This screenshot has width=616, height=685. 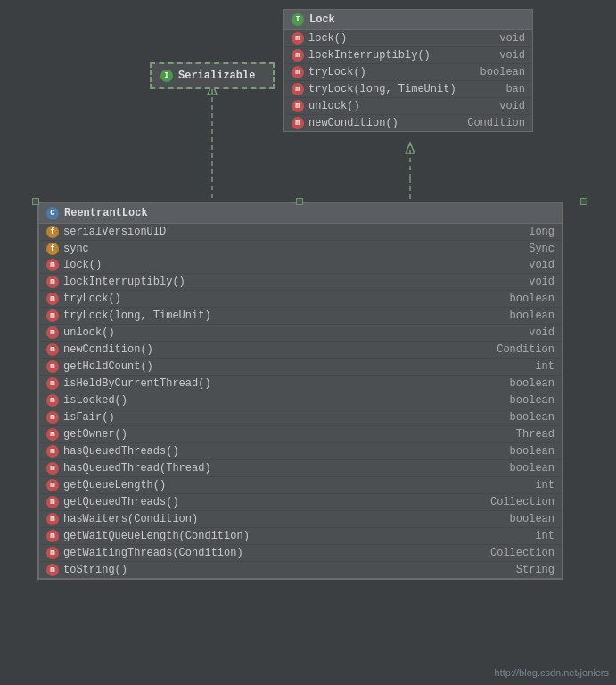 I want to click on method-name-label: hasQueuedThread(Thread), so click(x=137, y=468).